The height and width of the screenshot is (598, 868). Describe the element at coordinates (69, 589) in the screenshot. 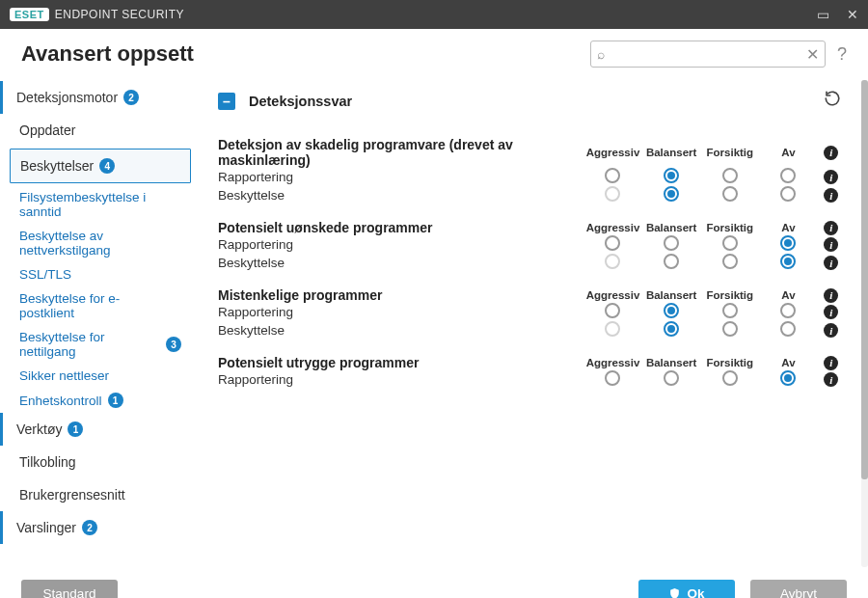

I see `default-button: Standard` at that location.